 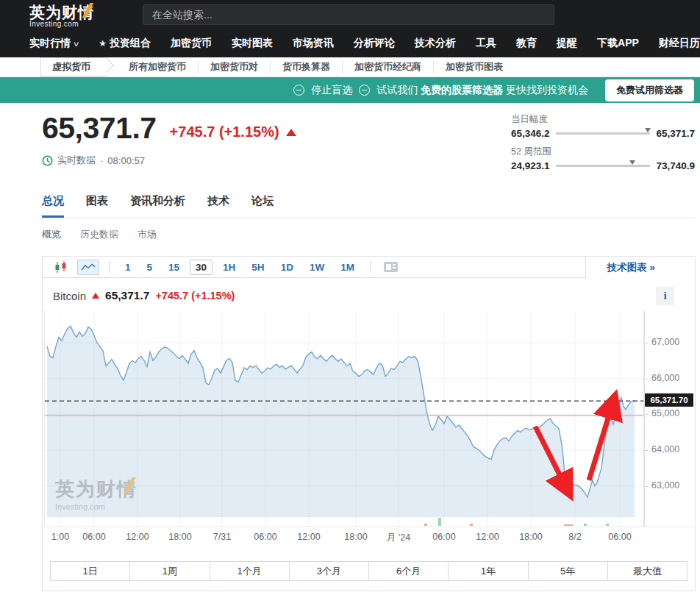 I want to click on range-marker-icon, so click(x=648, y=130).